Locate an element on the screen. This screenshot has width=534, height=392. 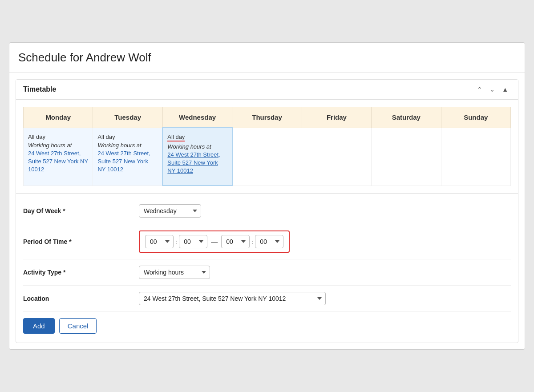
monday-link: 24 West 27th Street, Suite 527 New York … is located at coordinates (58, 162).